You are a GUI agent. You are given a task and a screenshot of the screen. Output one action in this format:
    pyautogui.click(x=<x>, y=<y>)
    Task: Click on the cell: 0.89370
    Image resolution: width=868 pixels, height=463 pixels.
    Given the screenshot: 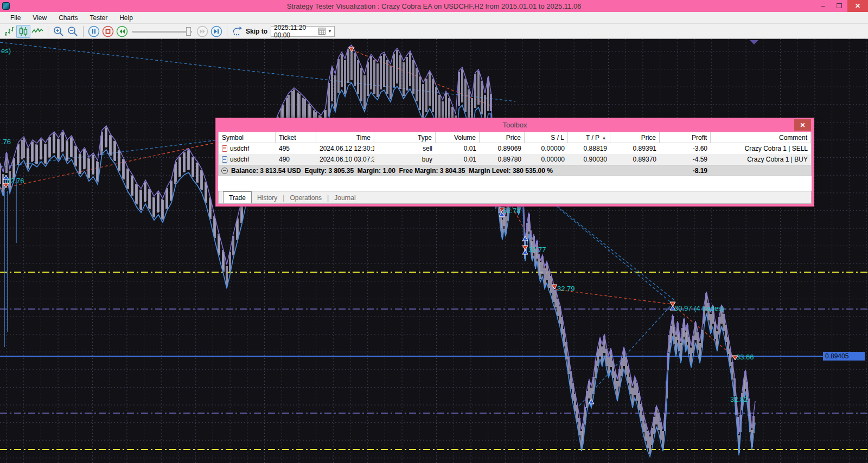 What is the action you would take?
    pyautogui.click(x=635, y=159)
    